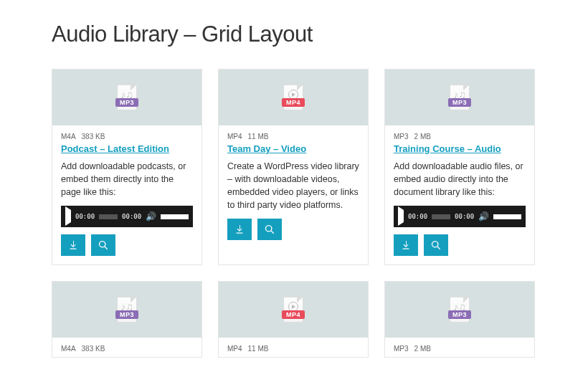 This screenshot has width=588, height=377. I want to click on library-card: ♪♫ MP3 M4A383 KB Podcast – Latest Editio…, so click(127, 167).